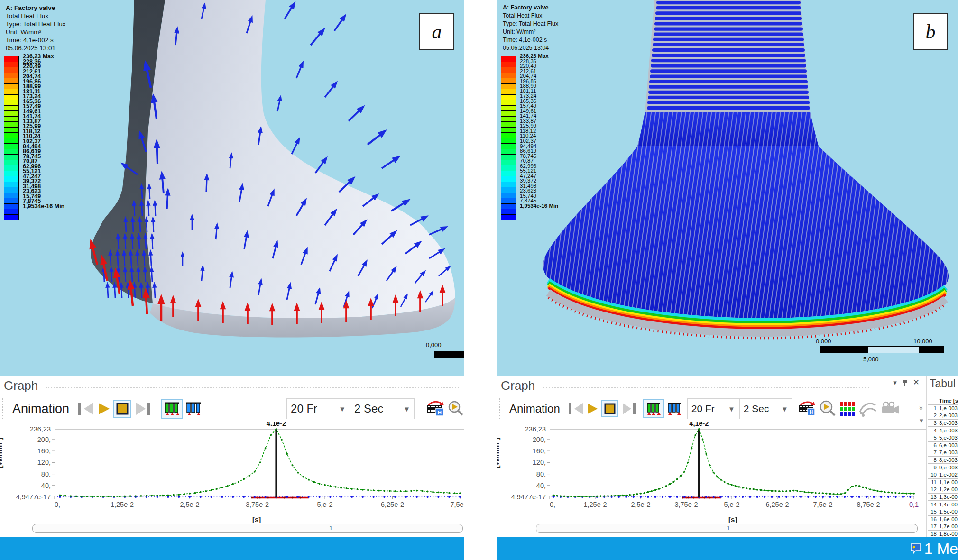 The image size is (958, 560). I want to click on figure-label-b: b, so click(930, 32).